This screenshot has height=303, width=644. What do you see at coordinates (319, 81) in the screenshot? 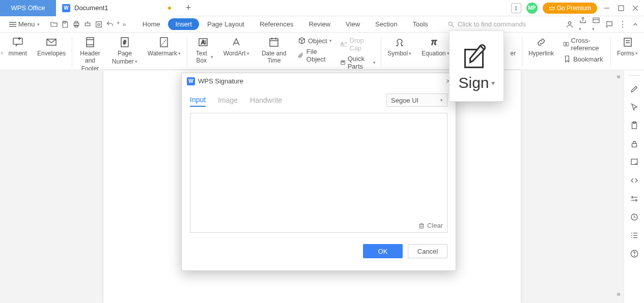
I see `dialog-titlebar: W WPS Signature ×` at bounding box center [319, 81].